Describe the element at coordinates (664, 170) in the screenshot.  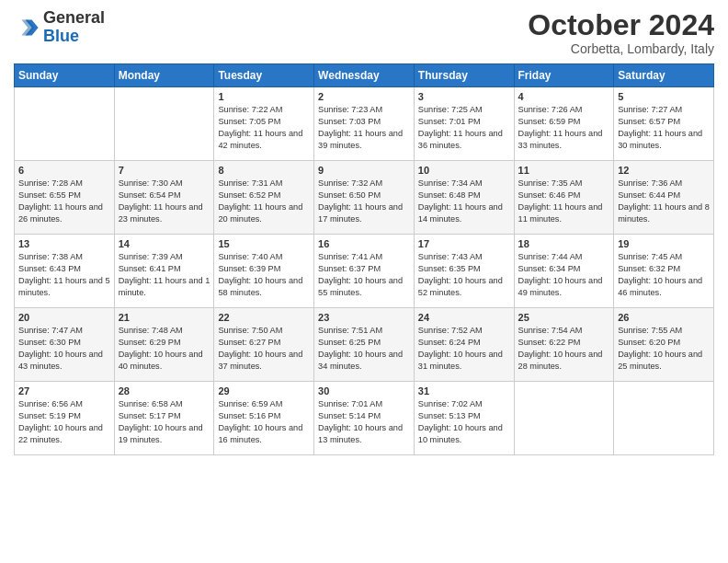
I see `day-number: 12` at that location.